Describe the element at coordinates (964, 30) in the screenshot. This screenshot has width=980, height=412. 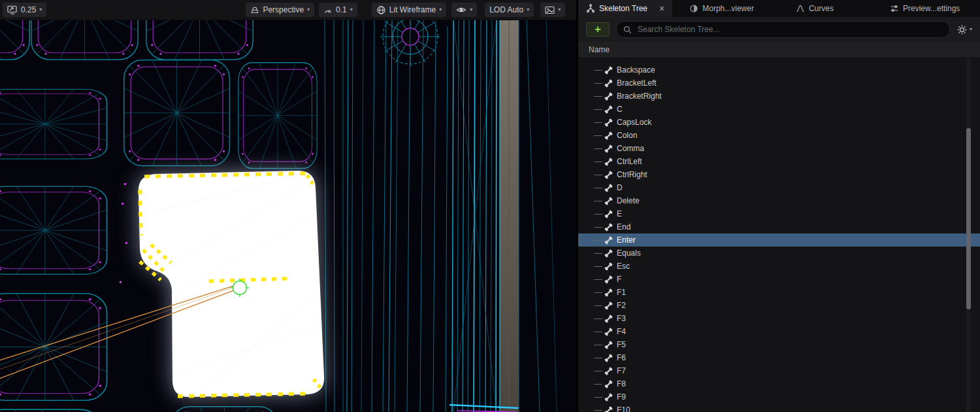
I see `tree-settings-button: ▾` at that location.